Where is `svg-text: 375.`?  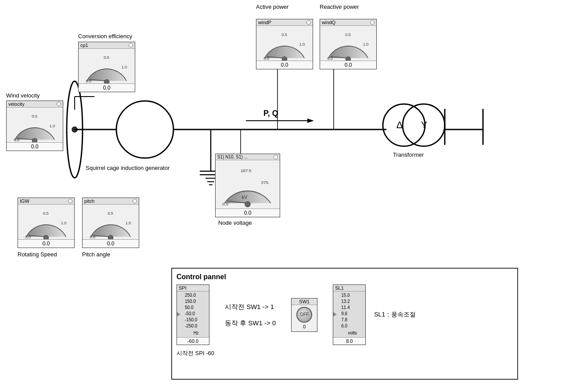 svg-text: 375. is located at coordinates (265, 183).